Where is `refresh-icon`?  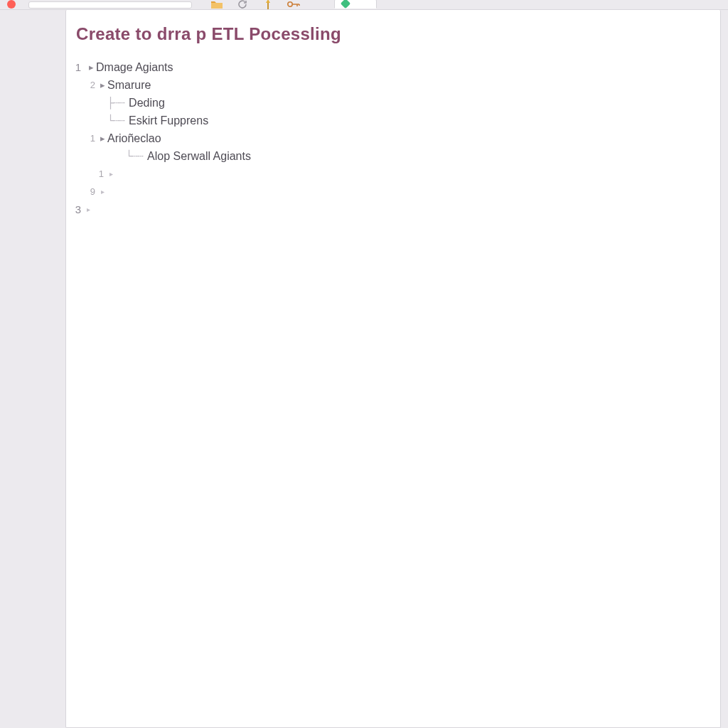
refresh-icon is located at coordinates (242, 4).